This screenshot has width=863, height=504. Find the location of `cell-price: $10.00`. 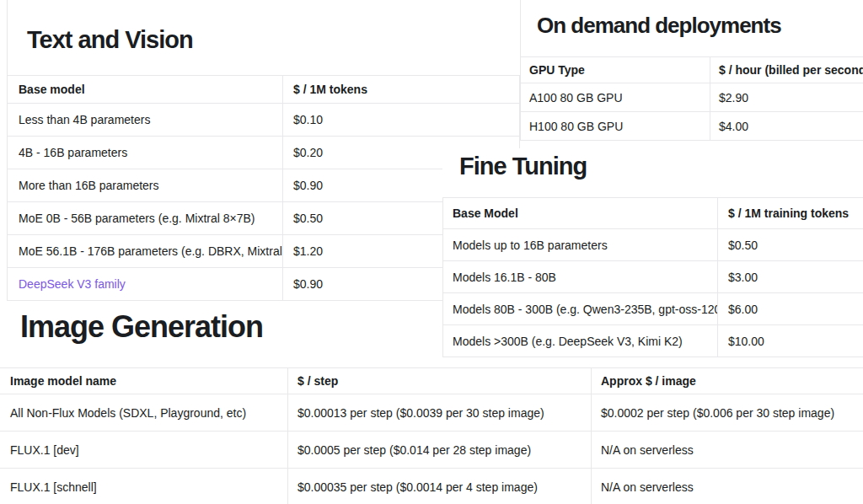

cell-price: $10.00 is located at coordinates (791, 341).